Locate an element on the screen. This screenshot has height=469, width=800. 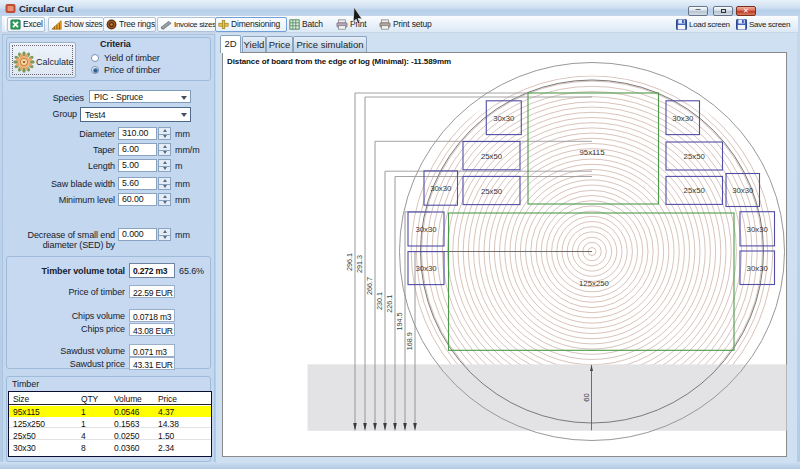
svg-text:Distance of board from the edg: Distance of board from the edge of log (… is located at coordinates (339, 62).